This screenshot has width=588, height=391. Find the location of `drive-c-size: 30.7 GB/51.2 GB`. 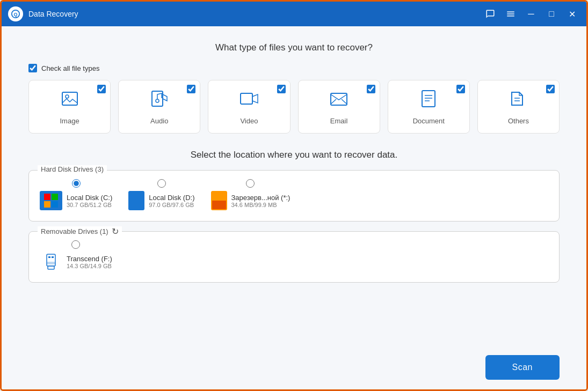

drive-c-size: 30.7 GB/51.2 GB is located at coordinates (89, 205).